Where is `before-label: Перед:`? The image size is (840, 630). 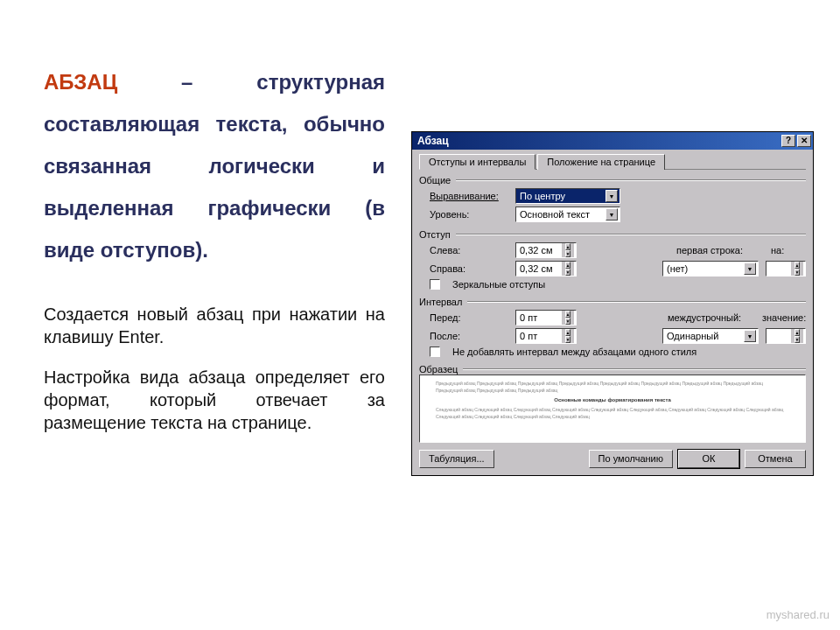
before-label: Перед: is located at coordinates (469, 318).